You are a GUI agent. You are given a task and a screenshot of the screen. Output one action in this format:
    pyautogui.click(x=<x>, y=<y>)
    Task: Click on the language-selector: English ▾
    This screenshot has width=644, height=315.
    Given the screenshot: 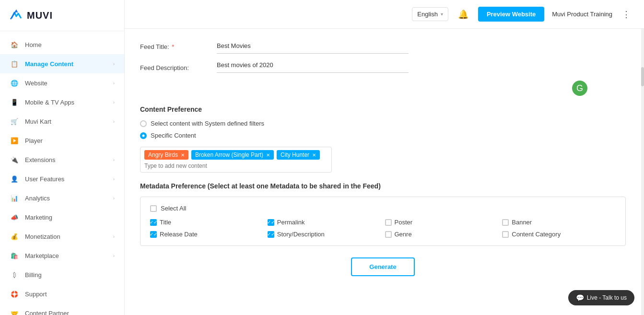 What is the action you would take?
    pyautogui.click(x=430, y=14)
    